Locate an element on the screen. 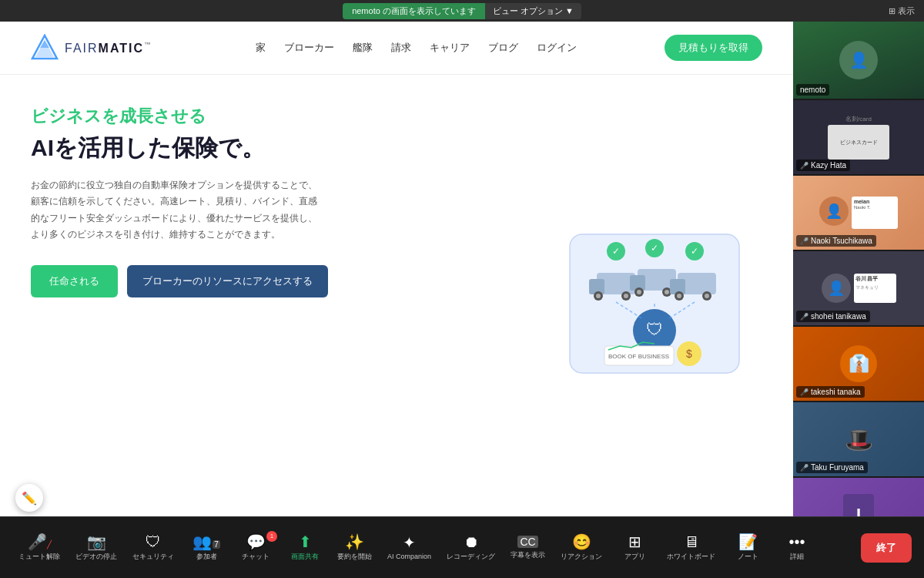 This screenshot has width=924, height=578. participant-kazy: 名刺/card ビジネスカード 🎤 Kazy Hata is located at coordinates (859, 137).